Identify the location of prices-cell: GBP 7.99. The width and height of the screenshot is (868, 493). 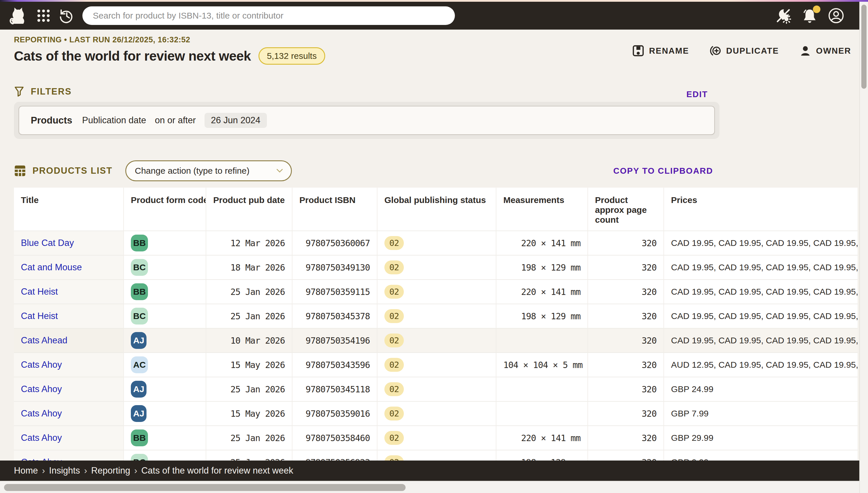
(761, 413).